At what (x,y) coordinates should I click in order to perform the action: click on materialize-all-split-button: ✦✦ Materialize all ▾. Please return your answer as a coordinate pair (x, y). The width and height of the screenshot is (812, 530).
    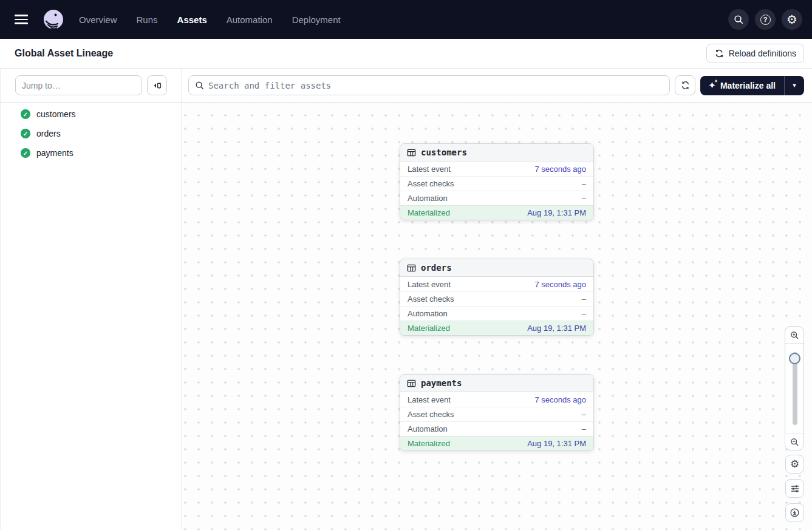
    Looking at the image, I should click on (752, 86).